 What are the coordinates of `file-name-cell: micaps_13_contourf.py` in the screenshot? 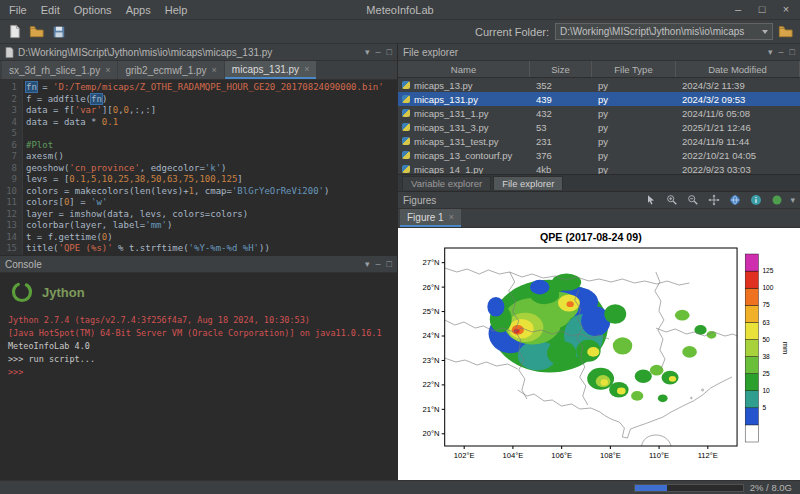 It's located at (464, 156).